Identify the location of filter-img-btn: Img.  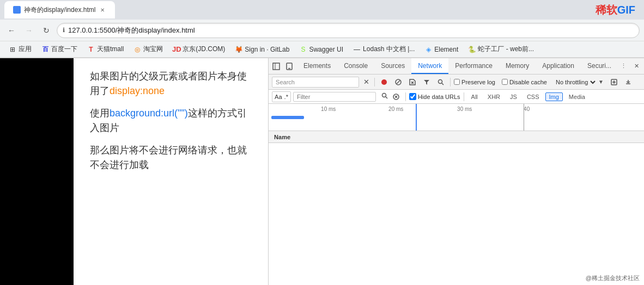
(554, 97).